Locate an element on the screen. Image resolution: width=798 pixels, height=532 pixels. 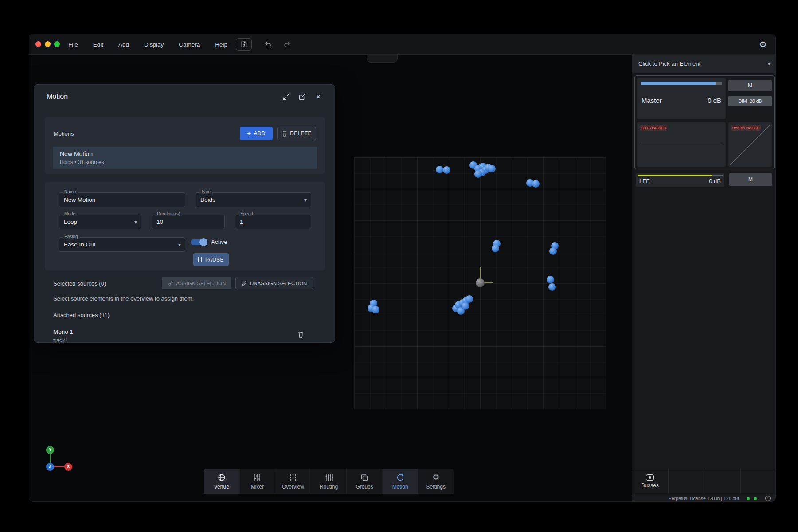
gizmo-center-handle is located at coordinates (480, 283).